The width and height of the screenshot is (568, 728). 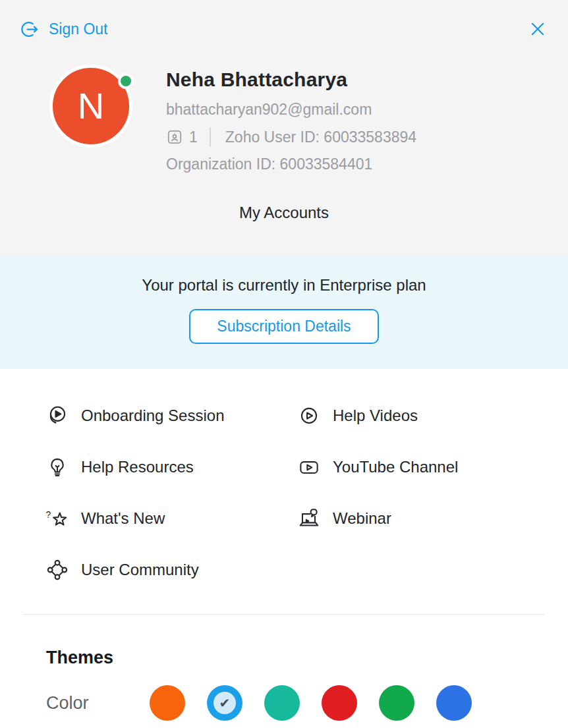 I want to click on sign-out-button: Sign Out, so click(x=65, y=29).